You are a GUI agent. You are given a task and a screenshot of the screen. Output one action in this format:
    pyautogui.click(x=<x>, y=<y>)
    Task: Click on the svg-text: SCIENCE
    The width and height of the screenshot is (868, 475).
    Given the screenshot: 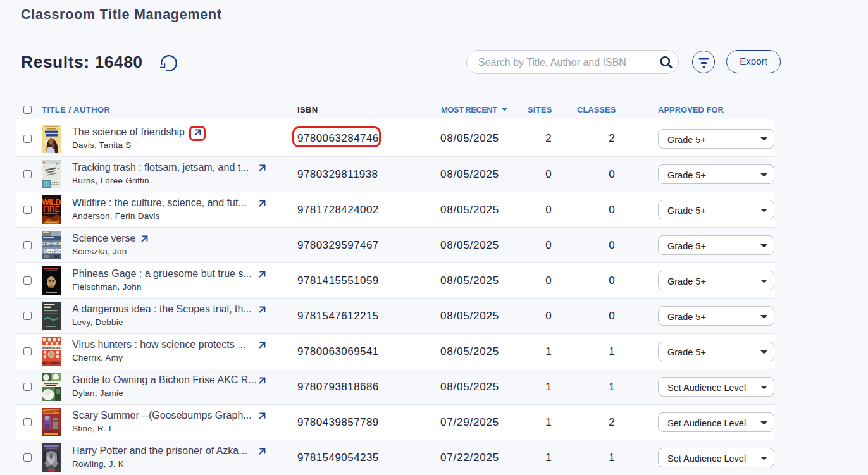 What is the action you would take?
    pyautogui.click(x=51, y=244)
    